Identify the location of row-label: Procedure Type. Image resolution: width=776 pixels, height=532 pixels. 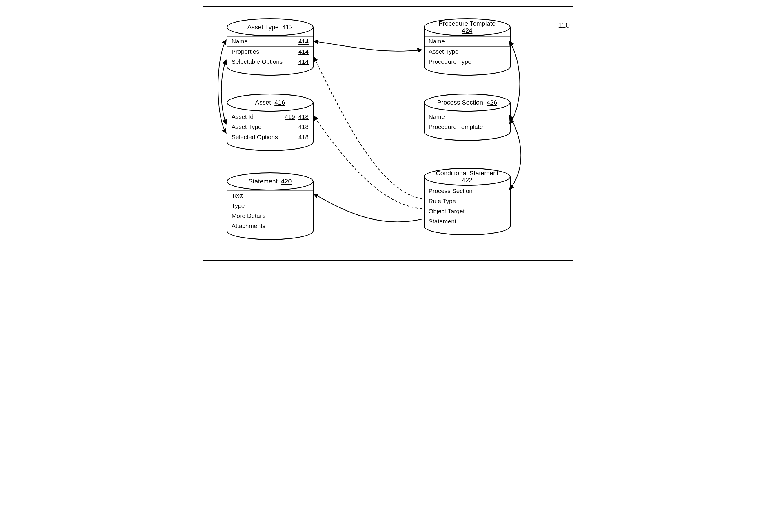
(467, 61).